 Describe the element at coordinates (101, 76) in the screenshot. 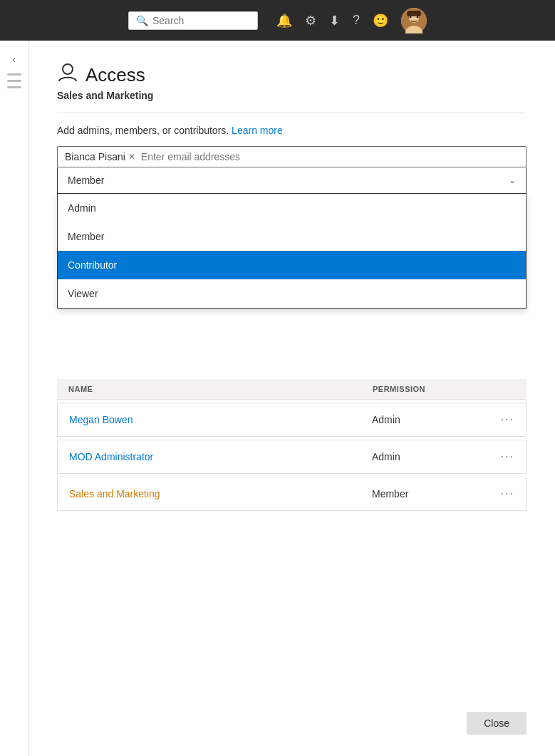

I see `page-title-row: Access` at that location.